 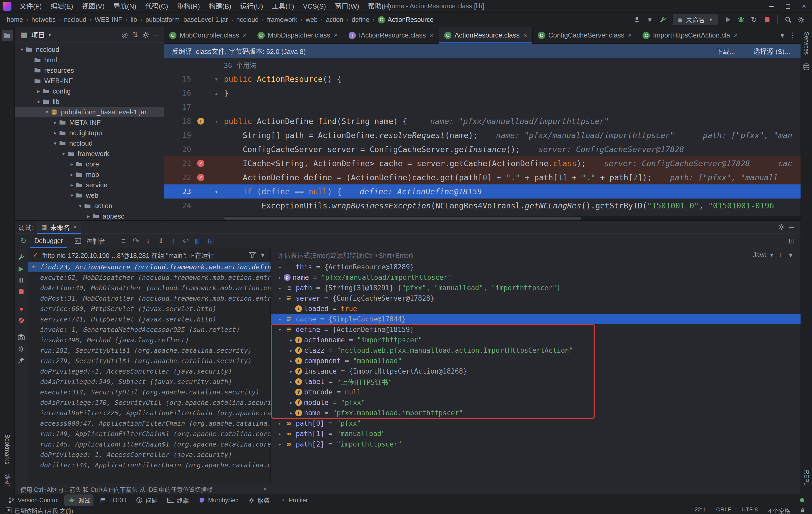 What do you see at coordinates (75, 227) in the screenshot?
I see `close-icon: ×` at bounding box center [75, 227].